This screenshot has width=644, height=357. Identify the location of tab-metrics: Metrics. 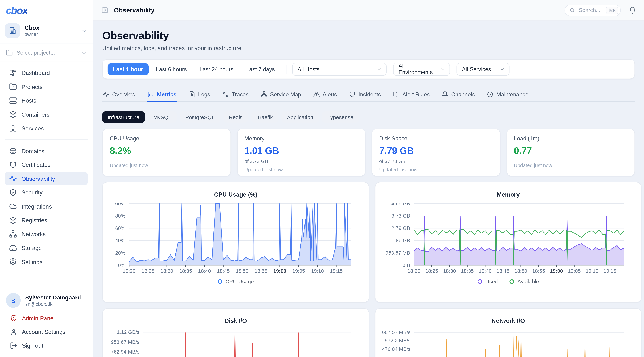
(162, 96).